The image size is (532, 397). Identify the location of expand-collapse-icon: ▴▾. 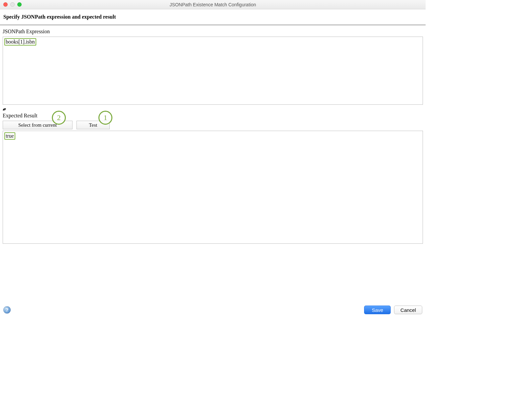
(213, 109).